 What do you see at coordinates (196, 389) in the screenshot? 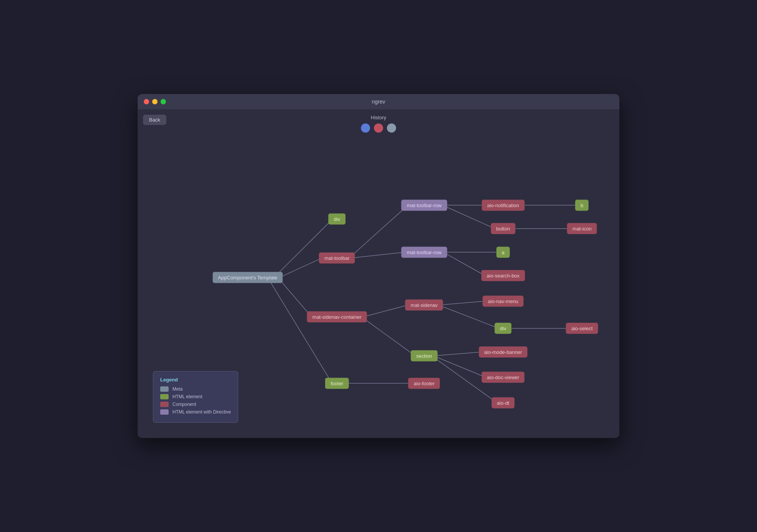
I see `legend-meta: Meta` at bounding box center [196, 389].